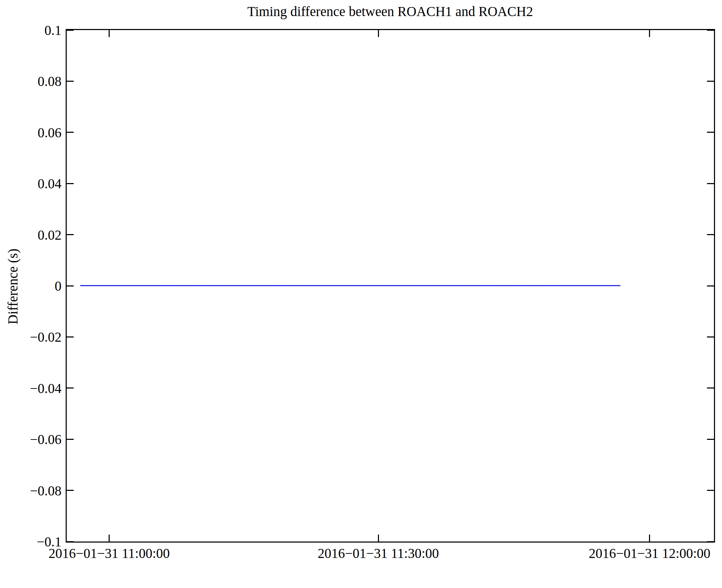 The image size is (722, 588). I want to click on y-tick-label: 0.08, so click(31, 81).